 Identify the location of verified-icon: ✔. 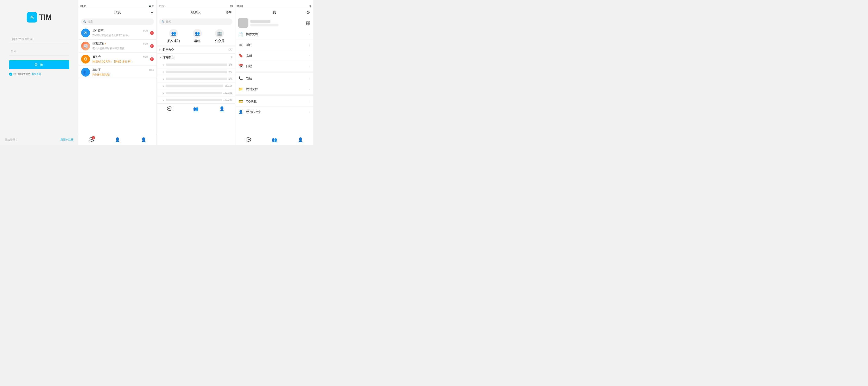
(105, 44).